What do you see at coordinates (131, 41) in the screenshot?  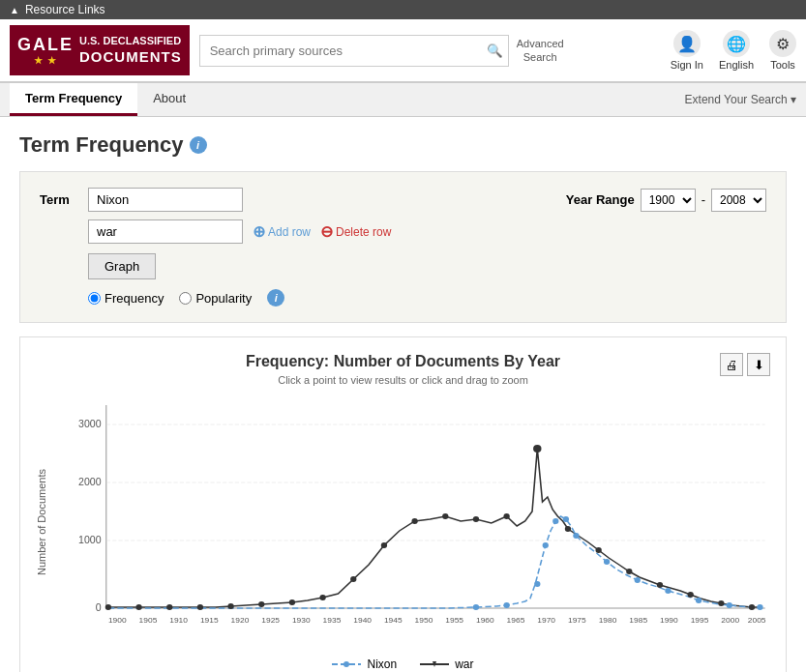 I see `logo-line1: U.S. DECLASSIFIED` at bounding box center [131, 41].